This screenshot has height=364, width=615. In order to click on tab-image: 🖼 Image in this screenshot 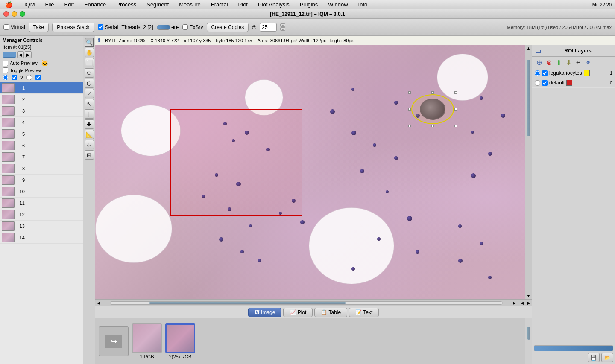, I will do `click(265, 312)`.